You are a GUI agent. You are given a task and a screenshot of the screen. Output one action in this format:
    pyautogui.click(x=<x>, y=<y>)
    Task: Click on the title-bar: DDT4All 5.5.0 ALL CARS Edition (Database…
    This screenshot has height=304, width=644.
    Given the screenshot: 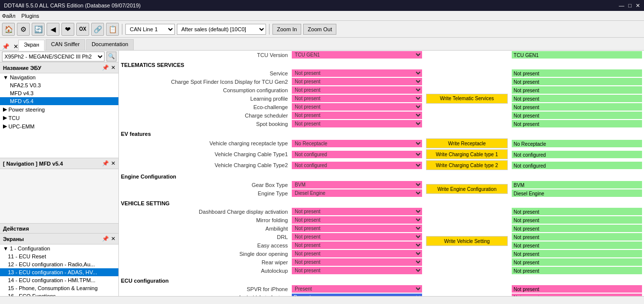 What is the action you would take?
    pyautogui.click(x=322, y=5)
    